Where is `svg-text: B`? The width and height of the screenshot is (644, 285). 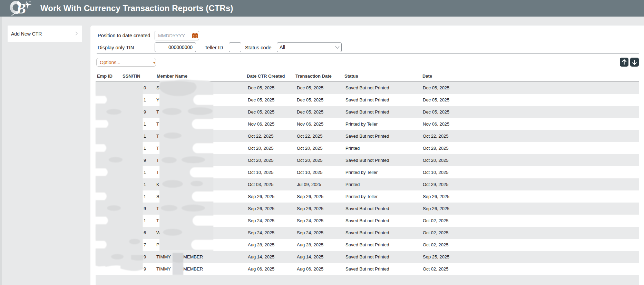 svg-text: B is located at coordinates (21, 9).